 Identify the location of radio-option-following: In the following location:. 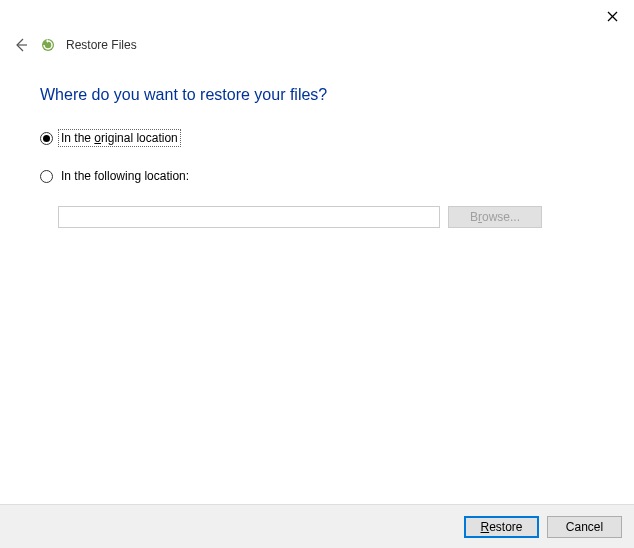
(317, 176).